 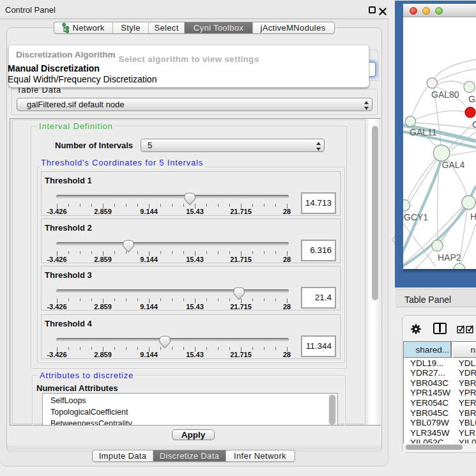 I want to click on svg-text: HAP2, so click(x=450, y=257).